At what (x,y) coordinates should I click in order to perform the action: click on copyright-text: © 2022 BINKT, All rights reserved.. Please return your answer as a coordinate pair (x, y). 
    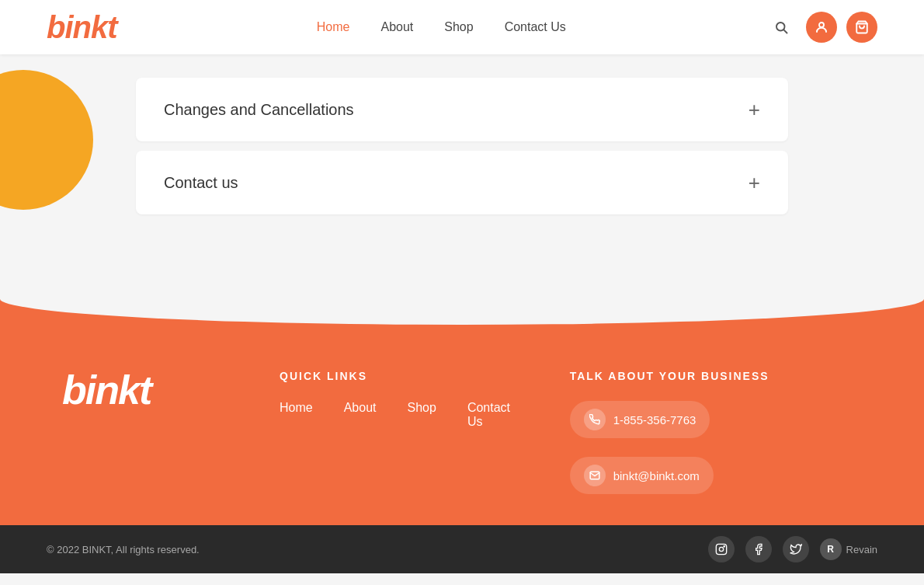
    Looking at the image, I should click on (123, 550).